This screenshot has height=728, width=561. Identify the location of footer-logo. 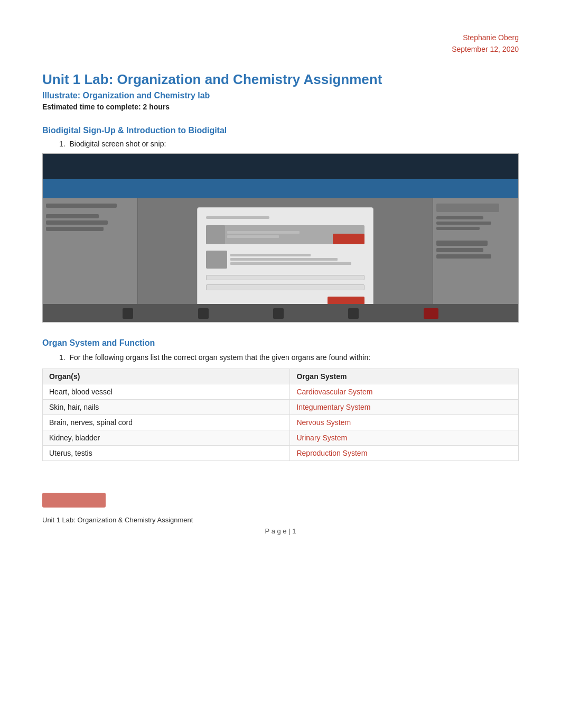
(74, 500).